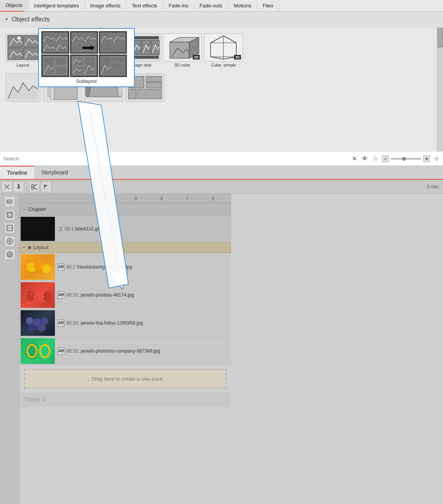 The height and width of the screenshot is (504, 443). I want to click on tab-files: Files, so click(268, 5).